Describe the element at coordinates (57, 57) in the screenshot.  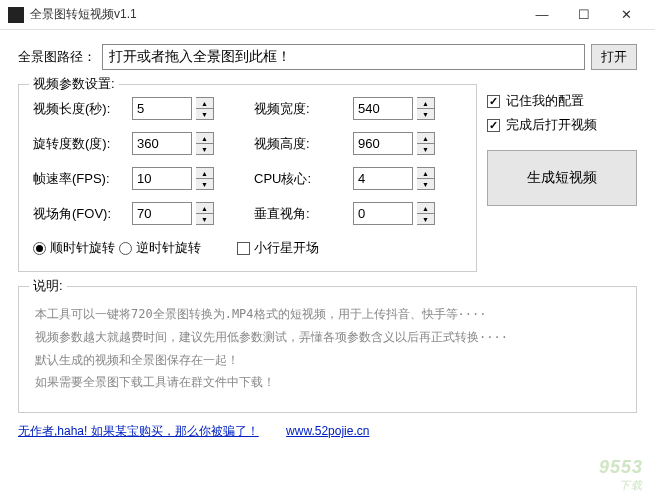
I see `path-label: 全景图路径：` at that location.